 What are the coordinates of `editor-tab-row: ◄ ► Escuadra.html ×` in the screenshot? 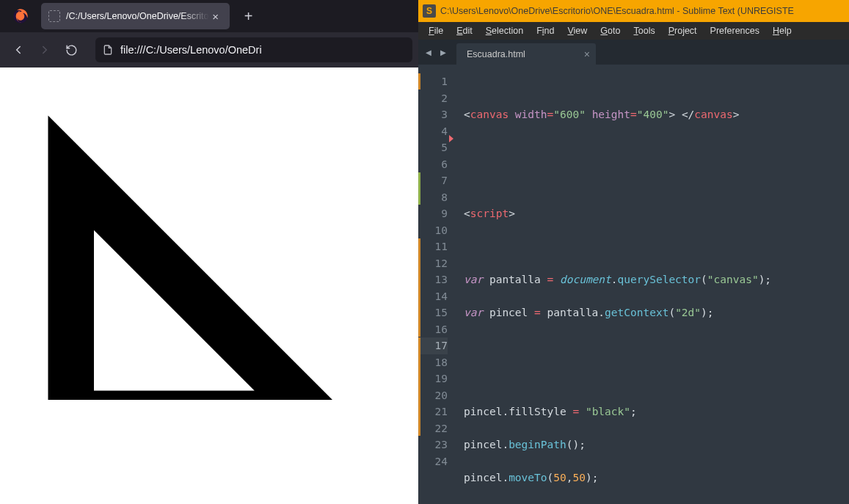 It's located at (634, 52).